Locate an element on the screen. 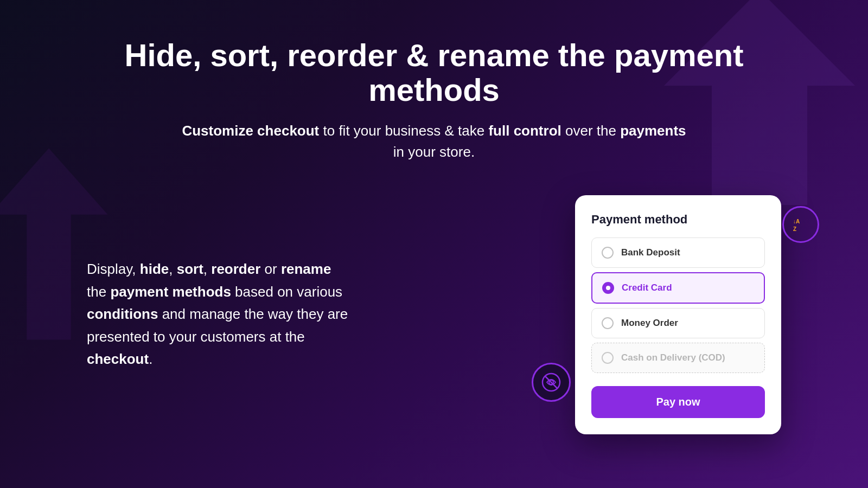  credit-card-option: Credit Card is located at coordinates (678, 288).